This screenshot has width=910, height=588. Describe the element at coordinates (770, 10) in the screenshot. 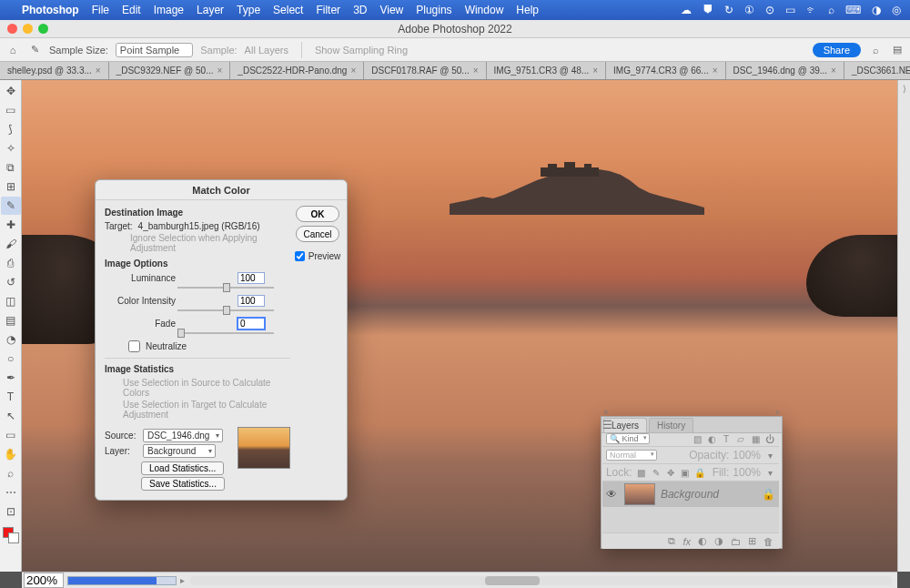

I see `status-clock2-icon: ⊙` at that location.